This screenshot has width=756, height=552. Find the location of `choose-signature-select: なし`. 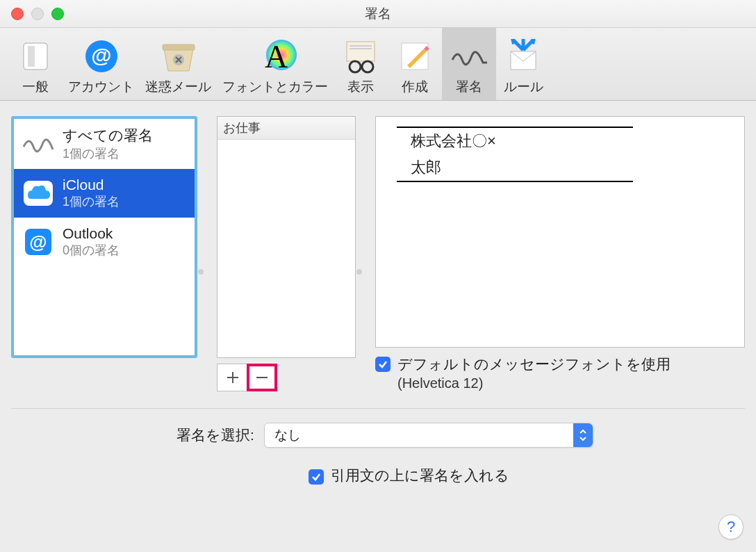

choose-signature-select: なし is located at coordinates (429, 435).